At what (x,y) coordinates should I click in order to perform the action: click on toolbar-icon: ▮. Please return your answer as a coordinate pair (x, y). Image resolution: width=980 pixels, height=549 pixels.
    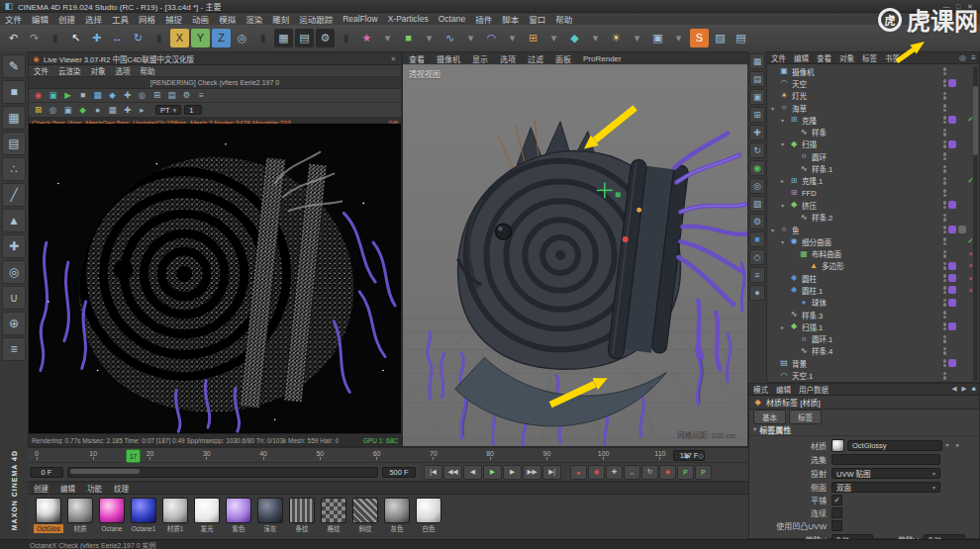
    Looking at the image, I should click on (263, 38).